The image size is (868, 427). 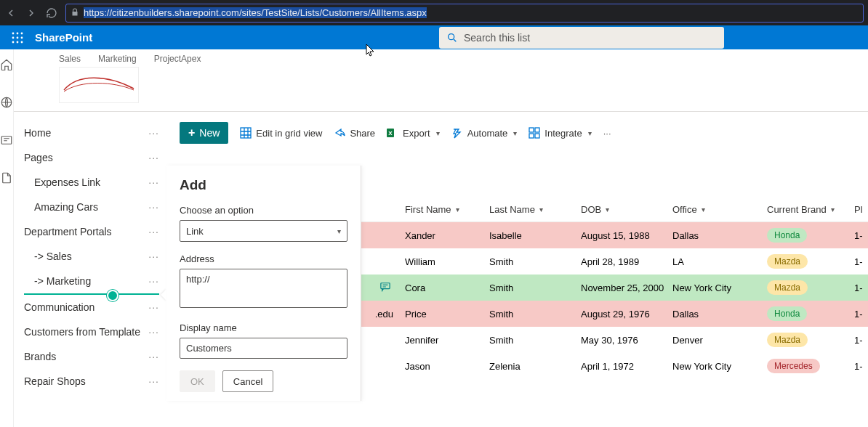 I want to click on sidebar-item: -> Marketing···, so click(x=90, y=281).